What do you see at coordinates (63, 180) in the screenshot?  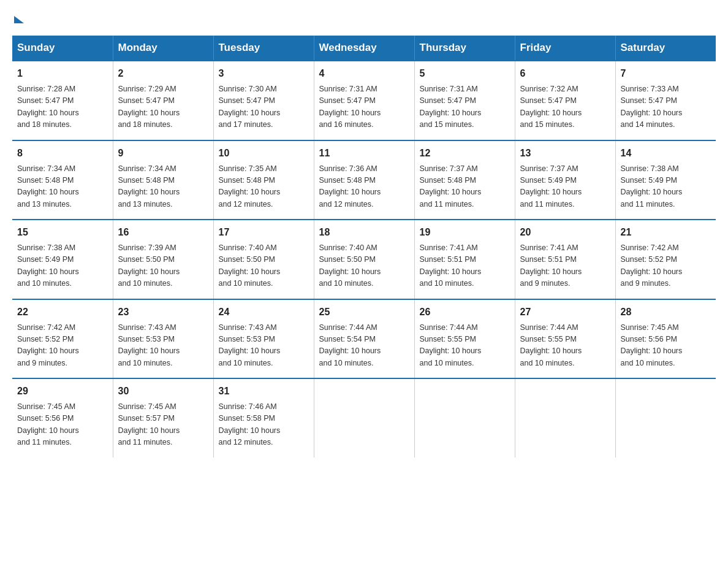 I see `calendar-cell: 8Sunrise: 7:34 AMSunset: 5:48 PMDaylight…` at bounding box center [63, 180].